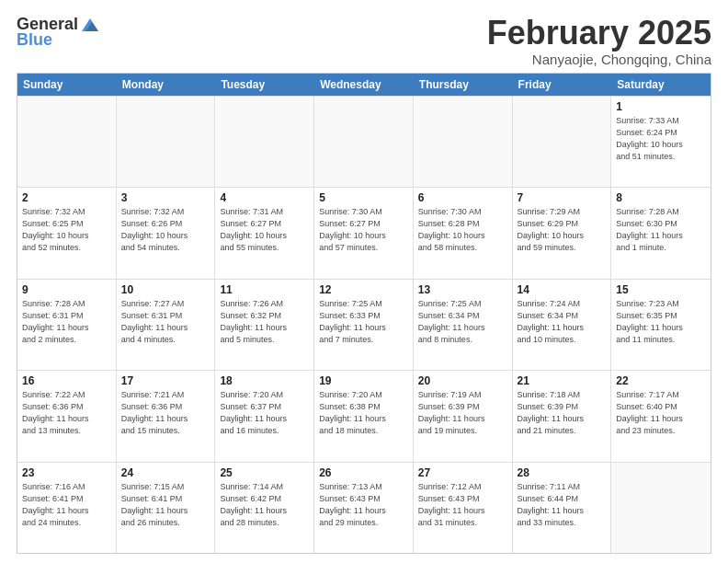 The image size is (728, 563). I want to click on day-number: 28, so click(563, 473).